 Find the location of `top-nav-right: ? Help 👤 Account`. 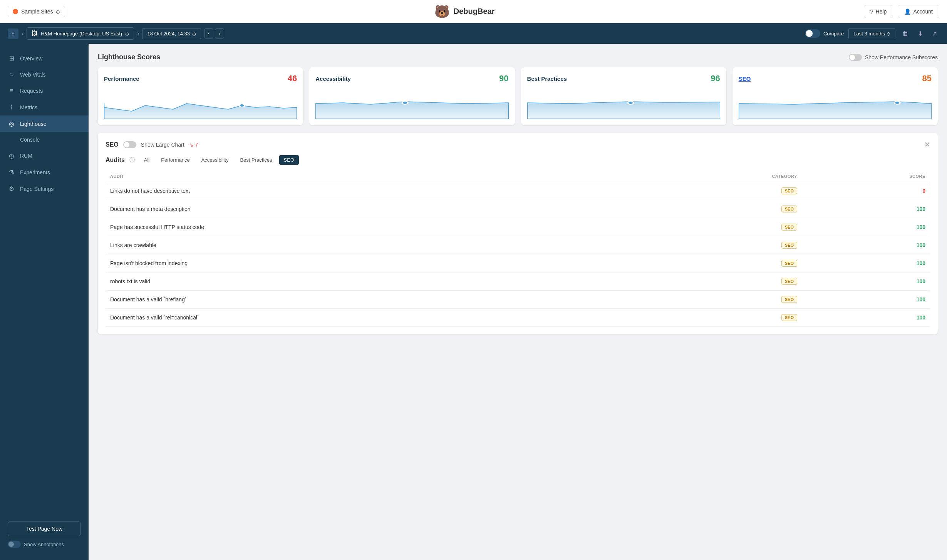

top-nav-right: ? Help 👤 Account is located at coordinates (902, 12).